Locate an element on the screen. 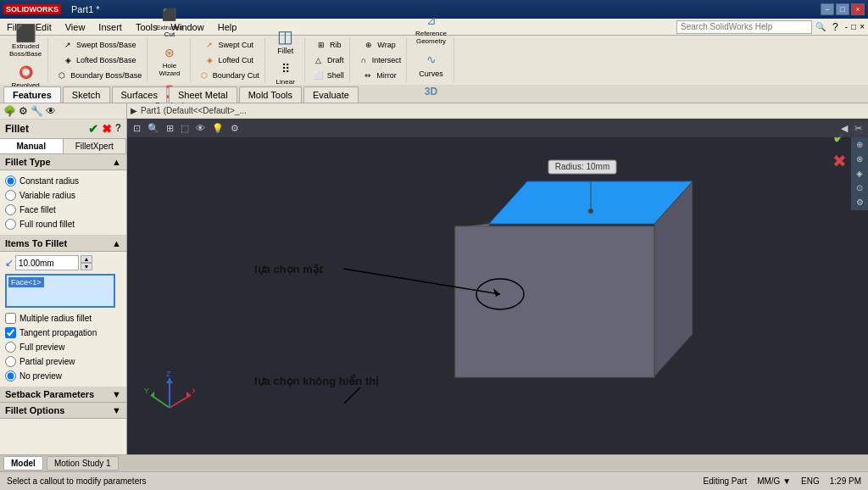 The image size is (868, 490). menu-view: View is located at coordinates (75, 27).